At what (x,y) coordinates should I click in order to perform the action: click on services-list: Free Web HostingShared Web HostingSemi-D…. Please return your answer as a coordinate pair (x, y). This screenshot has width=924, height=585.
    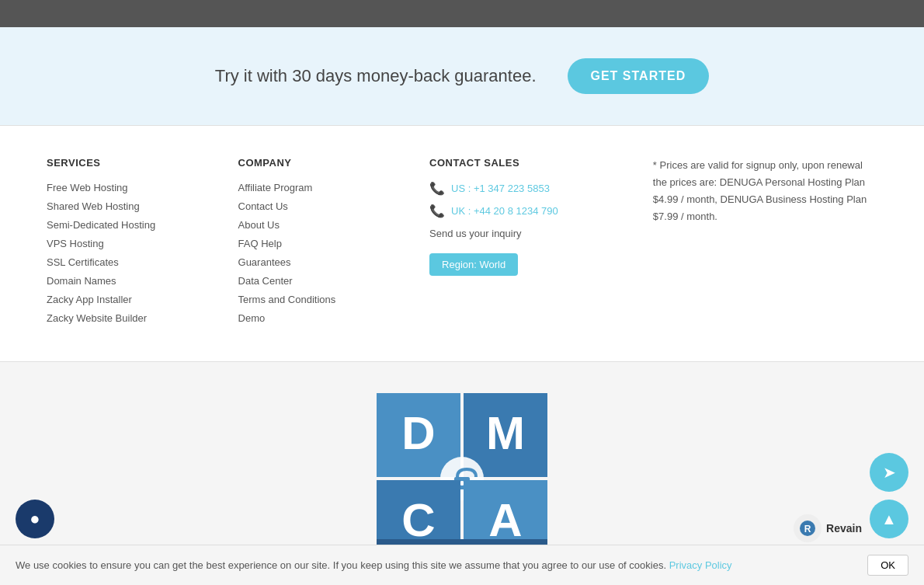
    Looking at the image, I should click on (127, 252).